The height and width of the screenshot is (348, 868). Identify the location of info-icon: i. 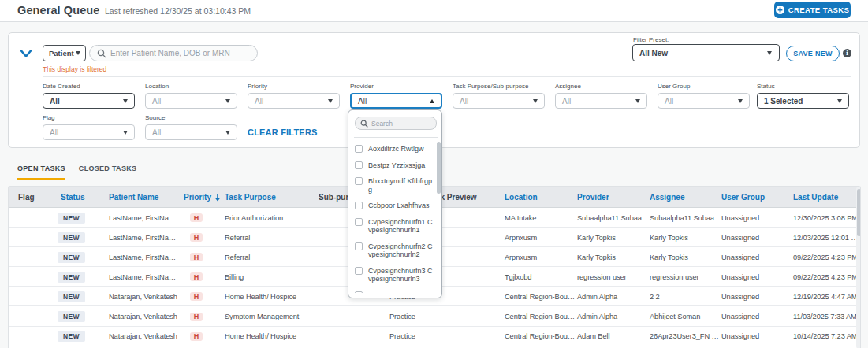
(847, 54).